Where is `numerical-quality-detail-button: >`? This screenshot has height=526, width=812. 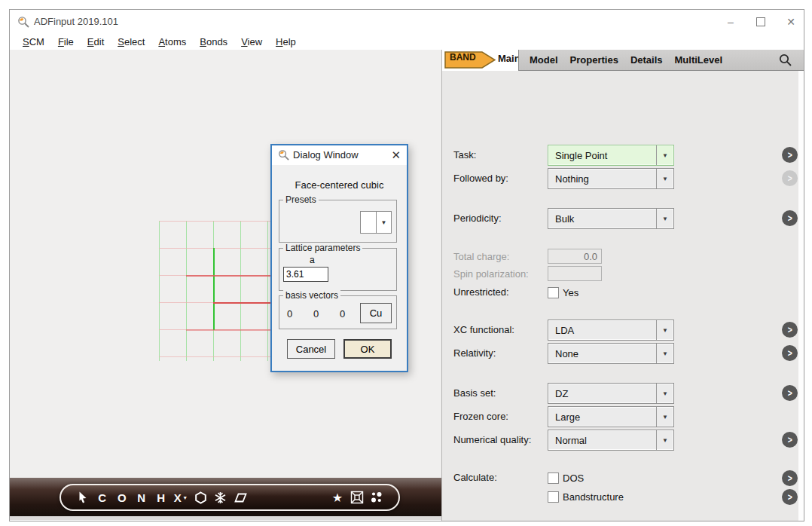
numerical-quality-detail-button: > is located at coordinates (789, 440).